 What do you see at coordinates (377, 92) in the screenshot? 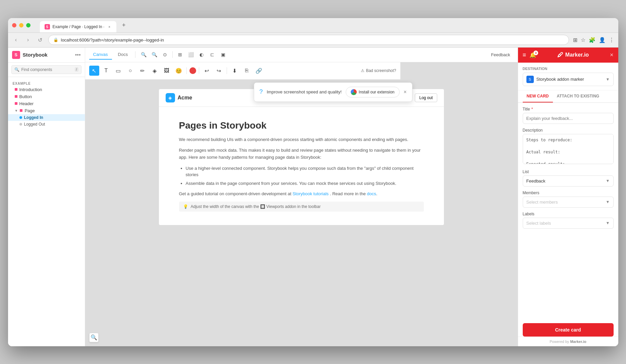
I see `install-label: Install our extension` at bounding box center [377, 92].